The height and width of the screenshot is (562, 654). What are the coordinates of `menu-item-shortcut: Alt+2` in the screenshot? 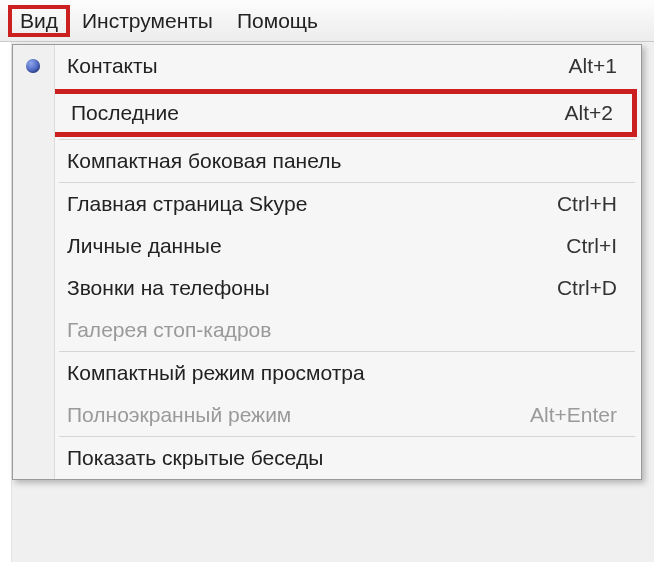 It's located at (589, 113).